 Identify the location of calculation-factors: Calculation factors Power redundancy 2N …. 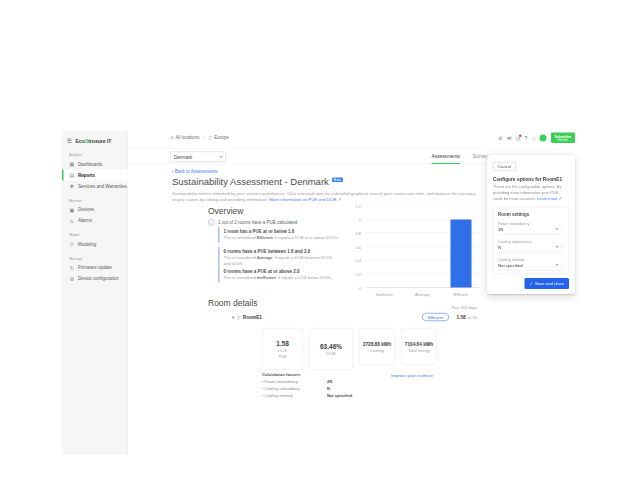
(307, 385).